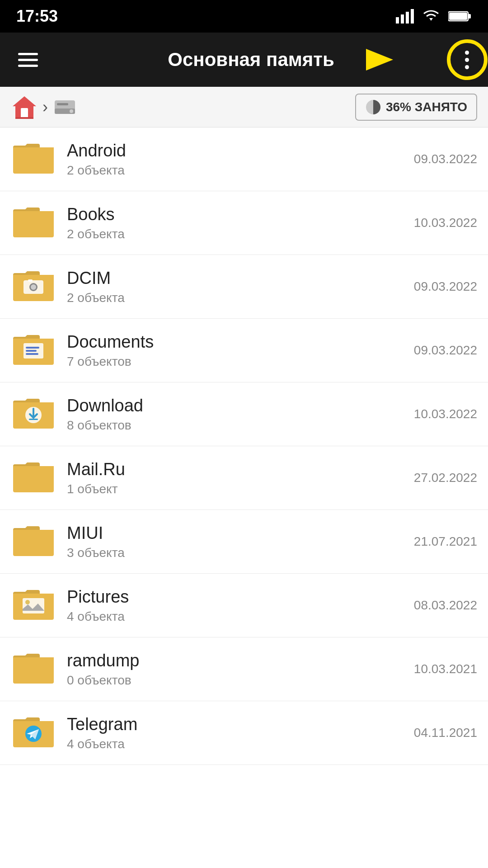 The width and height of the screenshot is (488, 868). Describe the element at coordinates (240, 362) in the screenshot. I see `folder-meta: 7 объектов` at that location.